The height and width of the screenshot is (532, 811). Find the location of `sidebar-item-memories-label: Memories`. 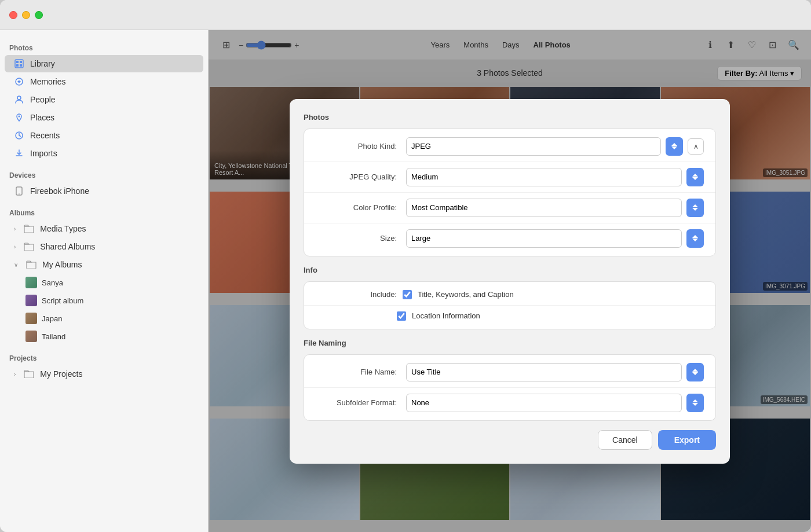

sidebar-item-memories-label: Memories is located at coordinates (48, 82).